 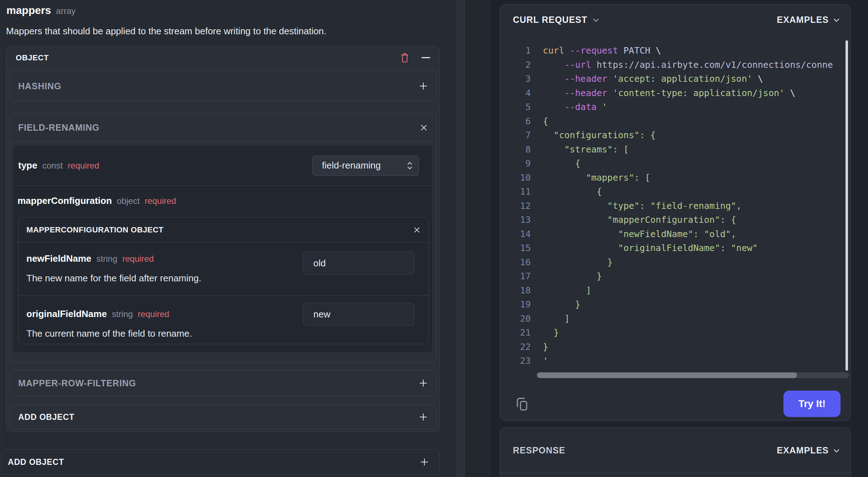 What do you see at coordinates (461, 239) in the screenshot?
I see `docs-scrollbar` at bounding box center [461, 239].